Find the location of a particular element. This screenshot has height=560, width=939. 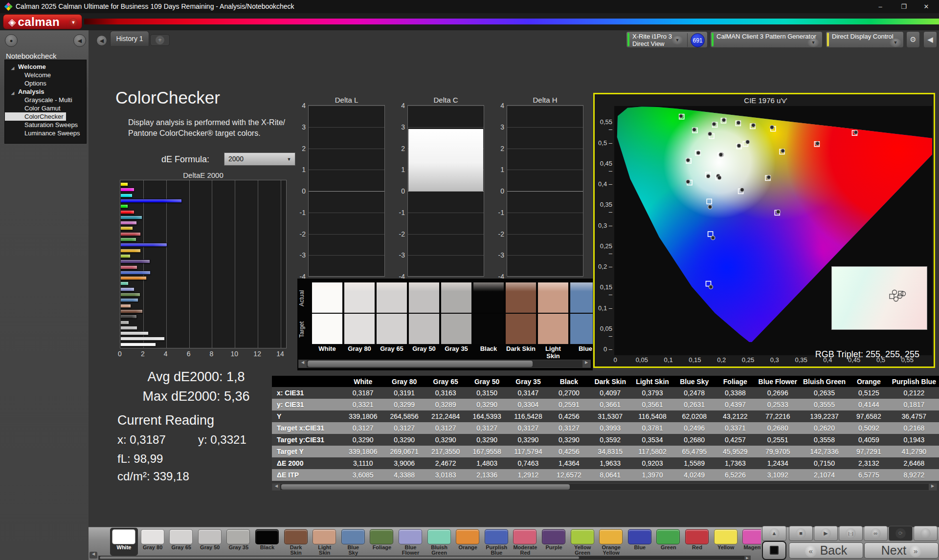

app-header: ◈ calman ▼ is located at coordinates (470, 22).